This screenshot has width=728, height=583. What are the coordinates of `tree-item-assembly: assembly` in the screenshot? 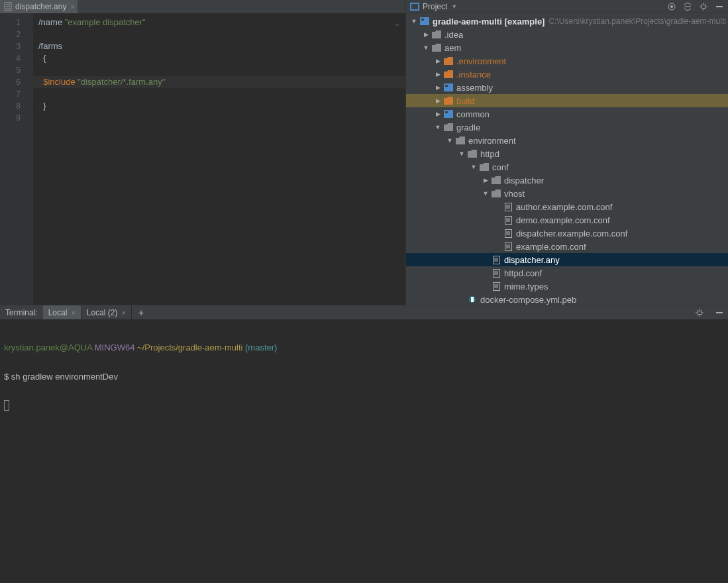 It's located at (567, 87).